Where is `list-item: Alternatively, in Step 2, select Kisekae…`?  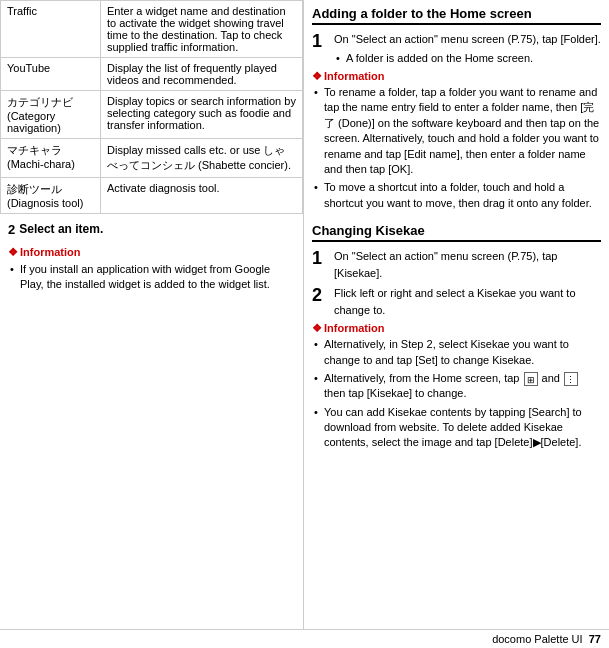 list-item: Alternatively, in Step 2, select Kisekae… is located at coordinates (456, 352).